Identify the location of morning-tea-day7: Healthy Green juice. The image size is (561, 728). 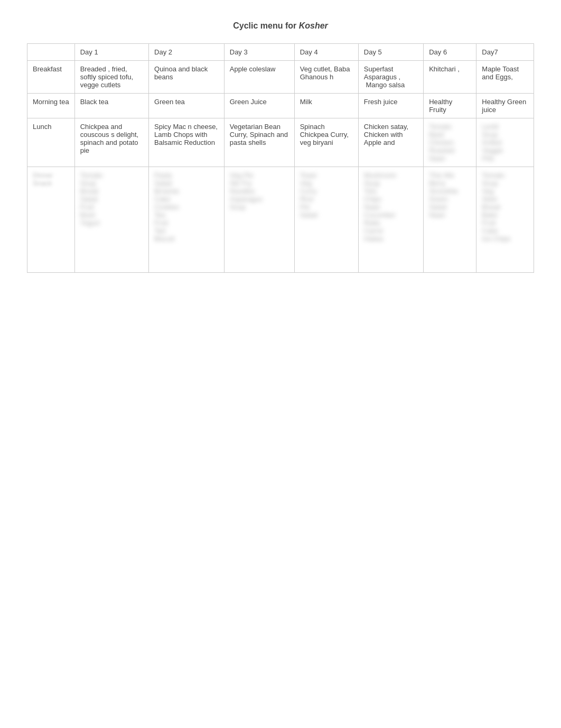
(505, 106).